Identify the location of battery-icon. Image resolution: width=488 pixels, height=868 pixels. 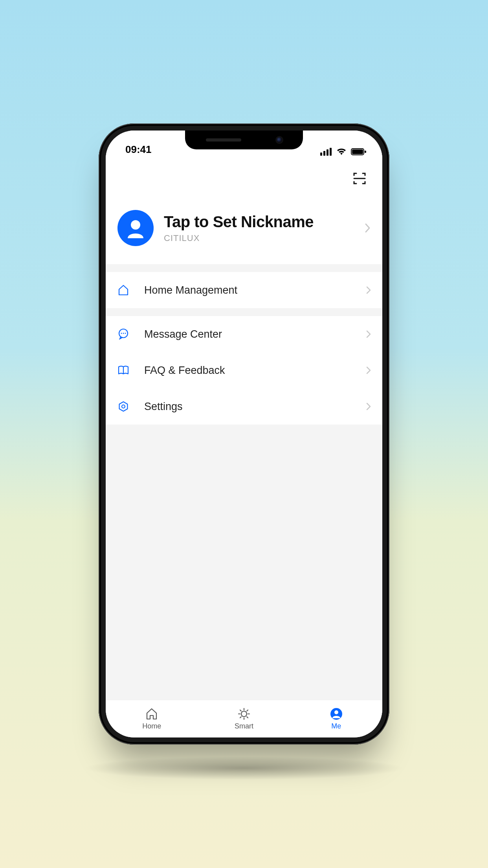
(359, 152).